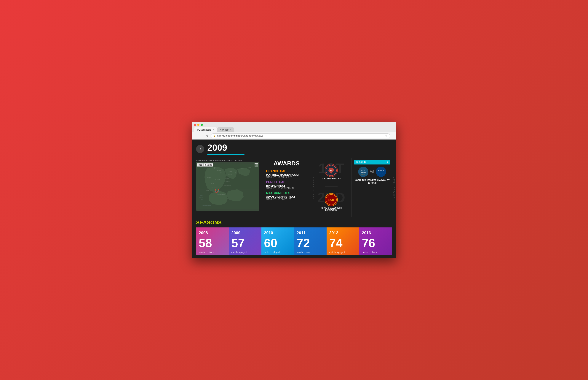  What do you see at coordinates (311, 243) in the screenshot?
I see `season-count-2011: 72` at bounding box center [311, 243].